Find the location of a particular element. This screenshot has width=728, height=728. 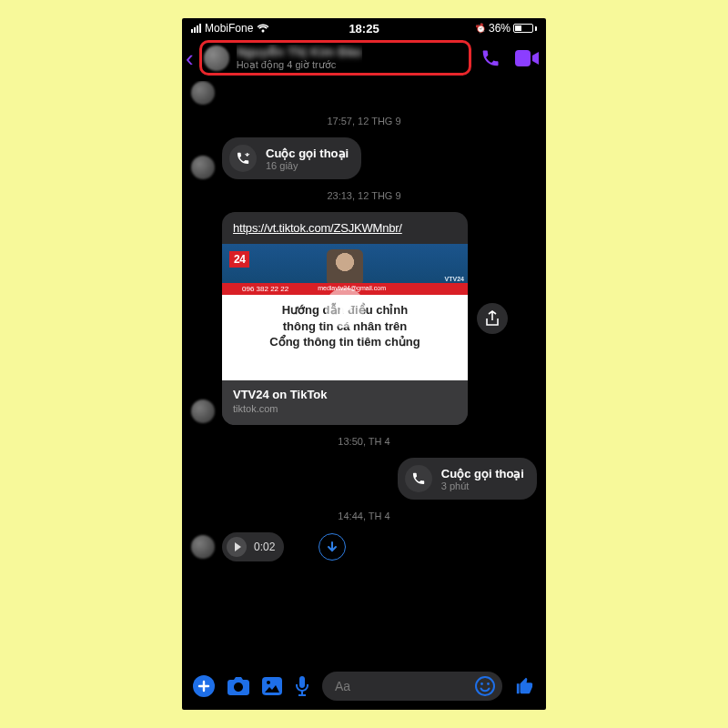

message-row: 0:02 is located at coordinates (364, 547).